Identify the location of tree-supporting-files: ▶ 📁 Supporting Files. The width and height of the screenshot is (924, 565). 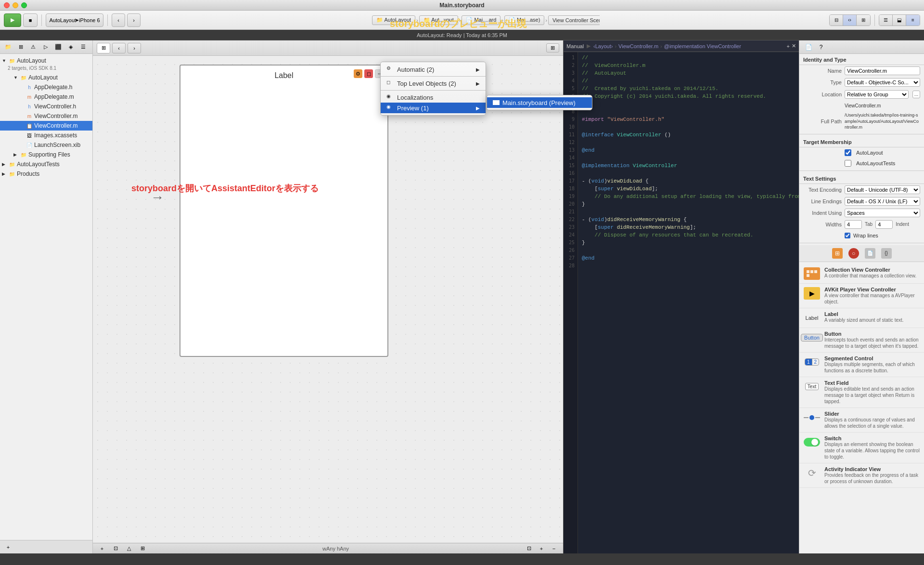
(46, 155).